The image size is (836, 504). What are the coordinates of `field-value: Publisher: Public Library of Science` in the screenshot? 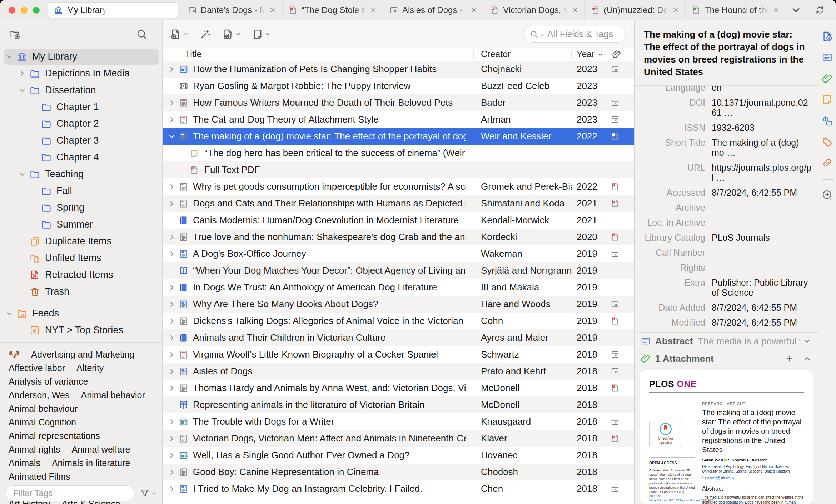 It's located at (762, 288).